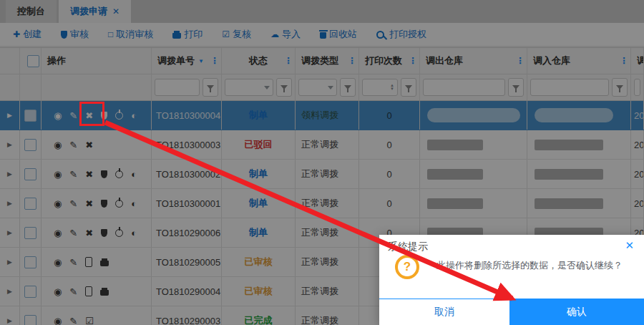  What do you see at coordinates (537, 266) in the screenshot?
I see `dialog-message: 此操作将删除所选择的数据，是否确认继续？` at bounding box center [537, 266].